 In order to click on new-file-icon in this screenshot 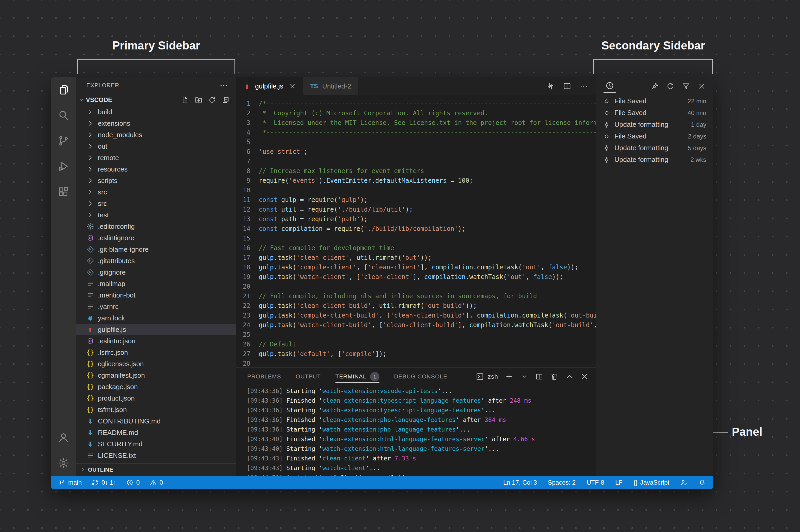, I will do `click(185, 100)`.